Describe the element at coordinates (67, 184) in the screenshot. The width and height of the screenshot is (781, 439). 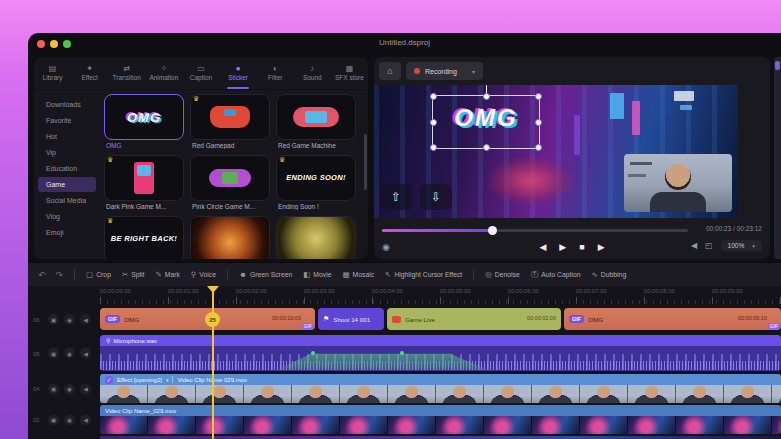
I see `category-game: Game` at that location.